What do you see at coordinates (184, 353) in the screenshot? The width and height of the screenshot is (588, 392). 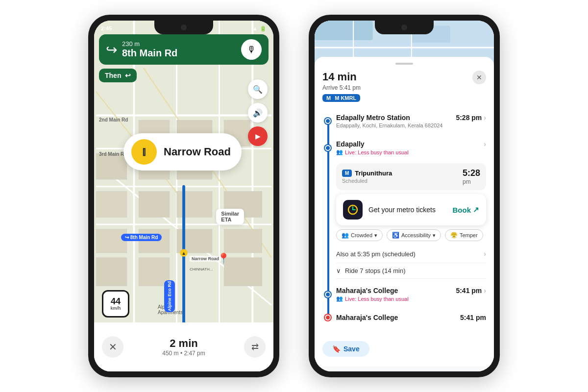 I see `eta-details: 450 m • 2:47 pm` at bounding box center [184, 353].